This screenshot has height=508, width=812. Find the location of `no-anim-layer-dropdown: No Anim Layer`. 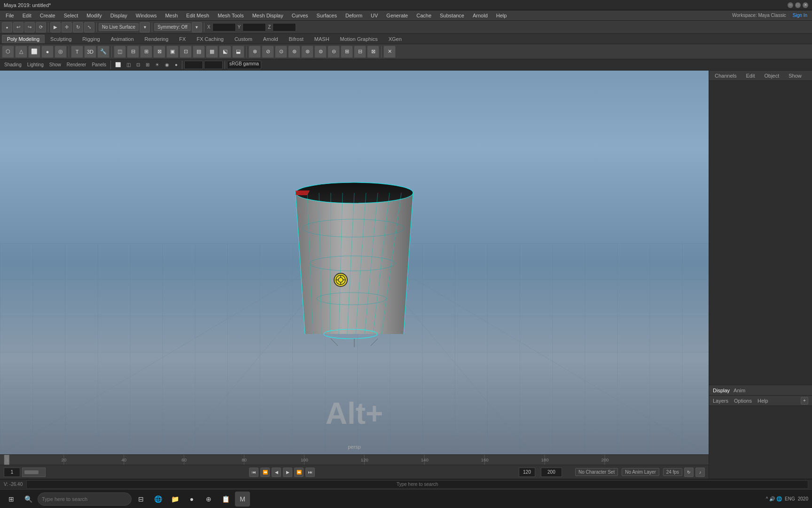

no-anim-layer-dropdown: No Anim Layer is located at coordinates (640, 472).